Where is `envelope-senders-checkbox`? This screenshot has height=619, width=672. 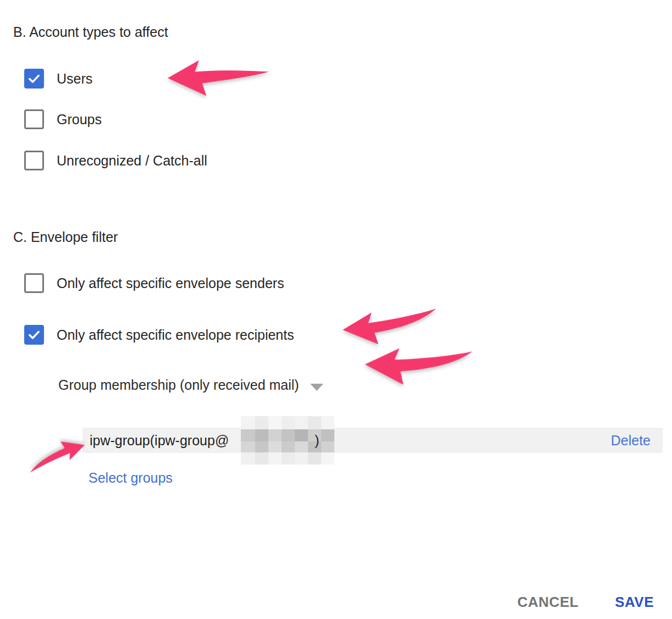
envelope-senders-checkbox is located at coordinates (34, 283).